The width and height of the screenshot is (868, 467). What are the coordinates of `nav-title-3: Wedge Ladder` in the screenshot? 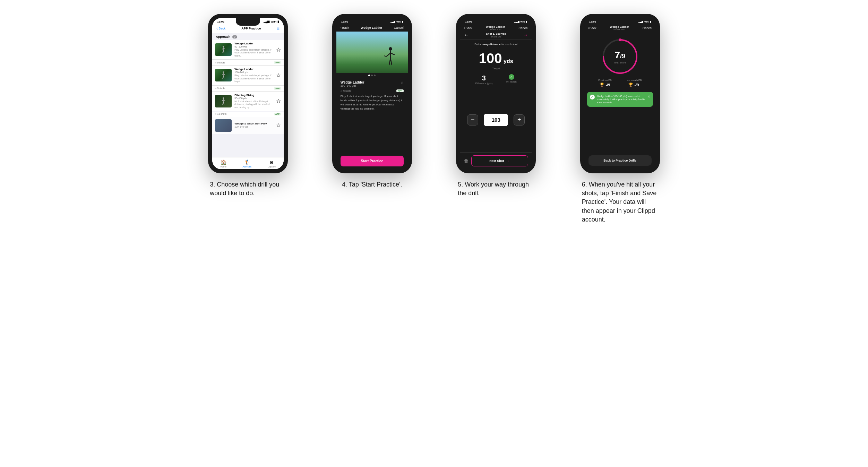 It's located at (495, 27).